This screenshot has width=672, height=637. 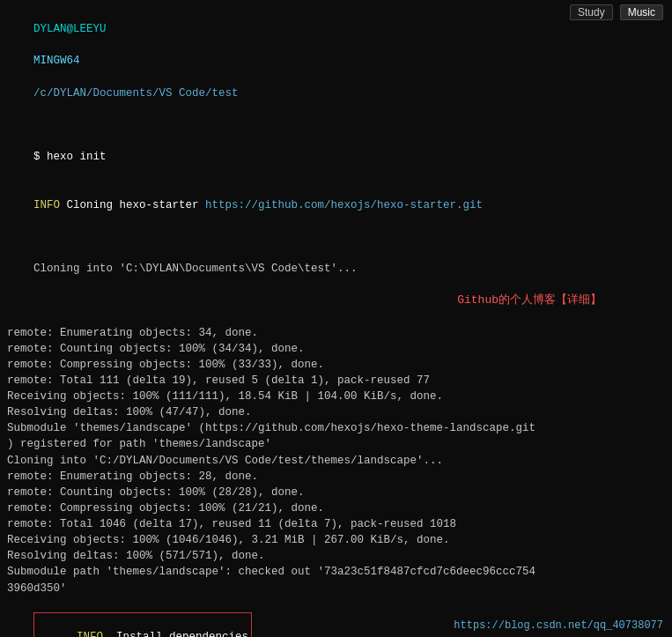 What do you see at coordinates (56, 61) in the screenshot?
I see `prompt-shell: MINGW64` at bounding box center [56, 61].